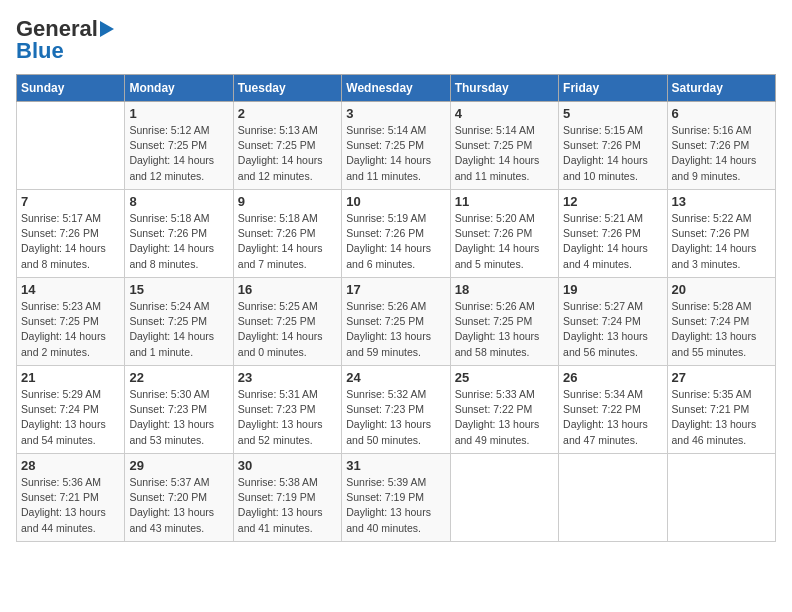  Describe the element at coordinates (107, 29) in the screenshot. I see `logo-arrow-icon` at that location.